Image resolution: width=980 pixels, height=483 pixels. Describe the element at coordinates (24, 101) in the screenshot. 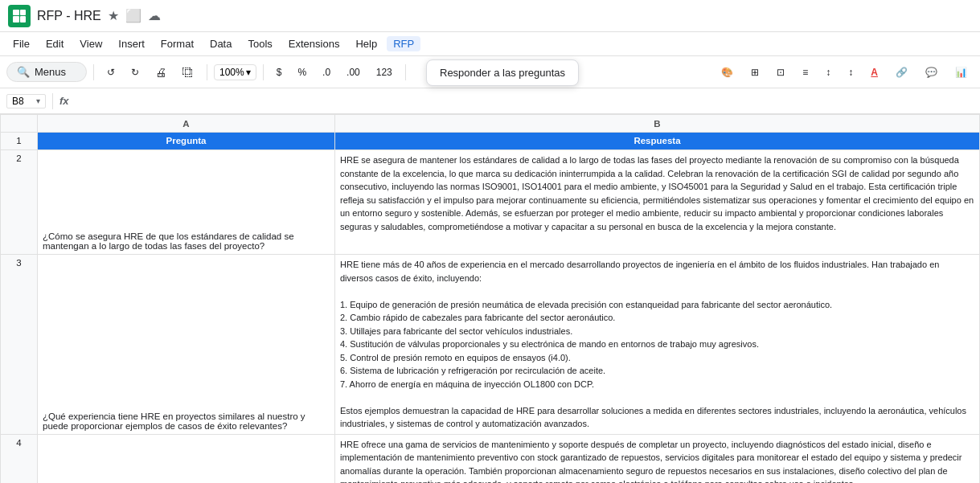

I see `cell-ref-value: B8` at that location.